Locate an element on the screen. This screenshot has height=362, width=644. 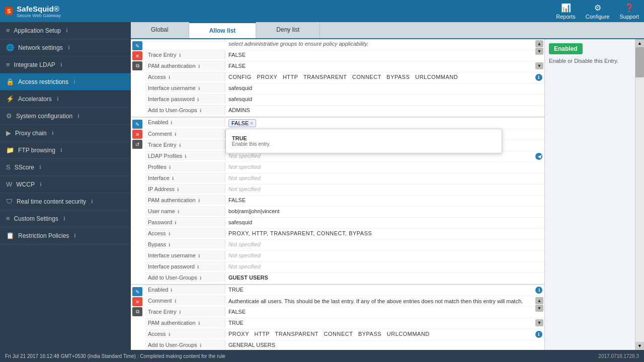
bypass-row: Bypass ℹ Not specified is located at coordinates (345, 245).